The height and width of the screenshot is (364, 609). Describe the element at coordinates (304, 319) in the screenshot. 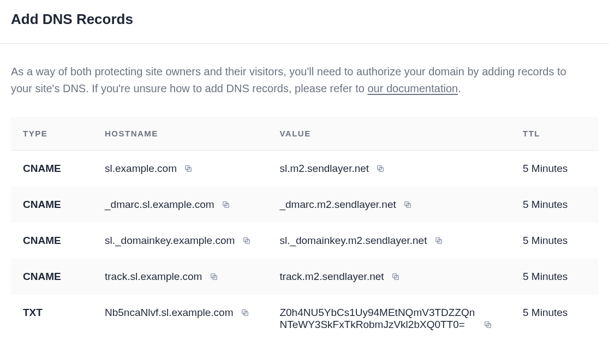

I see `table-row: TXT Nb5ncaNlvf.sl.example.com Z0h4NU5YbC…` at that location.